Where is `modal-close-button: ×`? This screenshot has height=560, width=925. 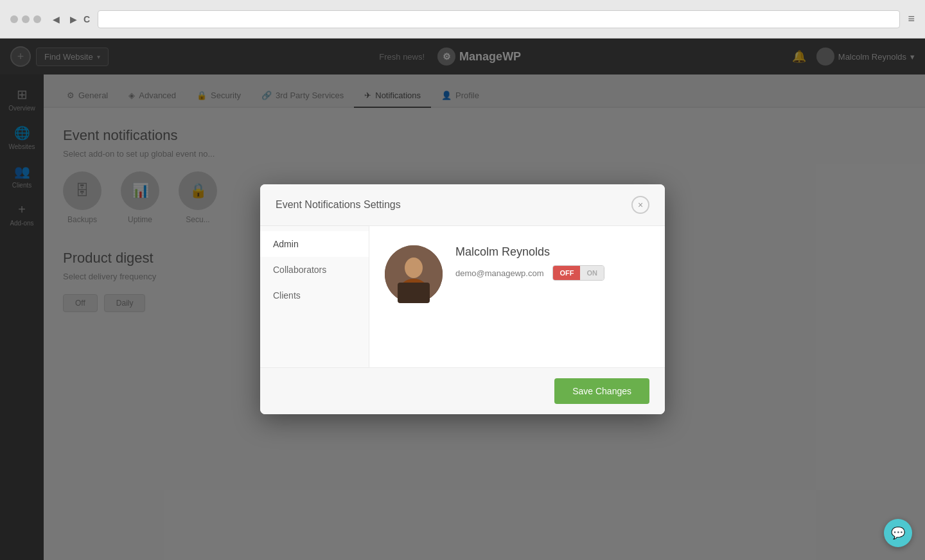
modal-close-button: × is located at coordinates (640, 205).